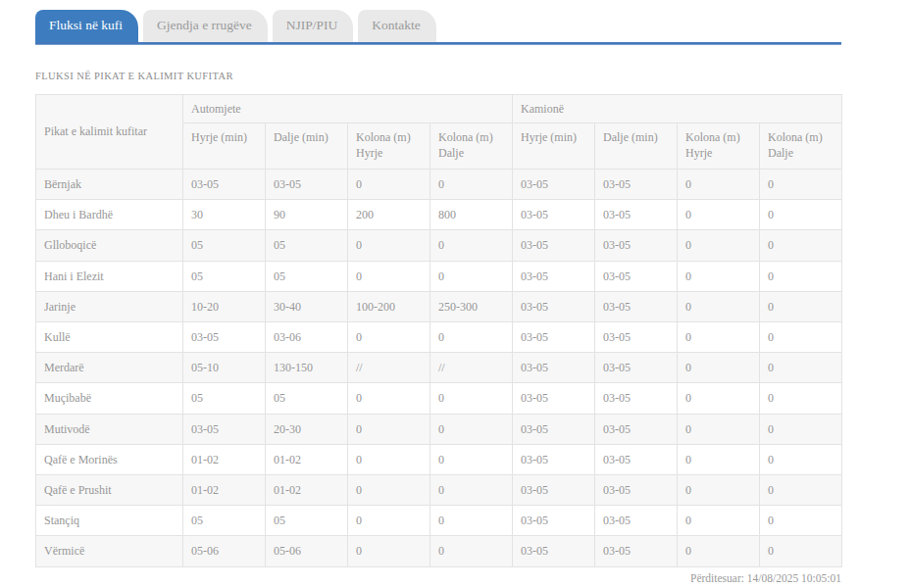 This screenshot has width=909, height=588. Describe the element at coordinates (307, 306) in the screenshot. I see `value-cell: 30-40` at that location.